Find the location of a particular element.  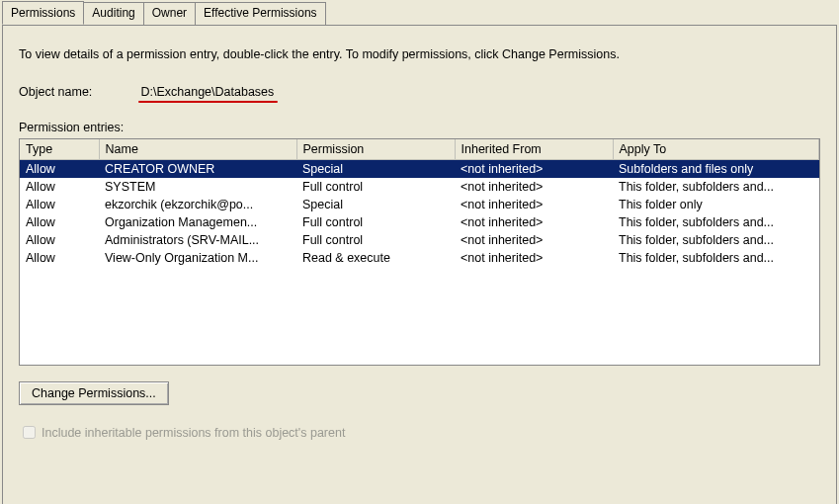

cell-permission: Read & execute is located at coordinates (376, 258).